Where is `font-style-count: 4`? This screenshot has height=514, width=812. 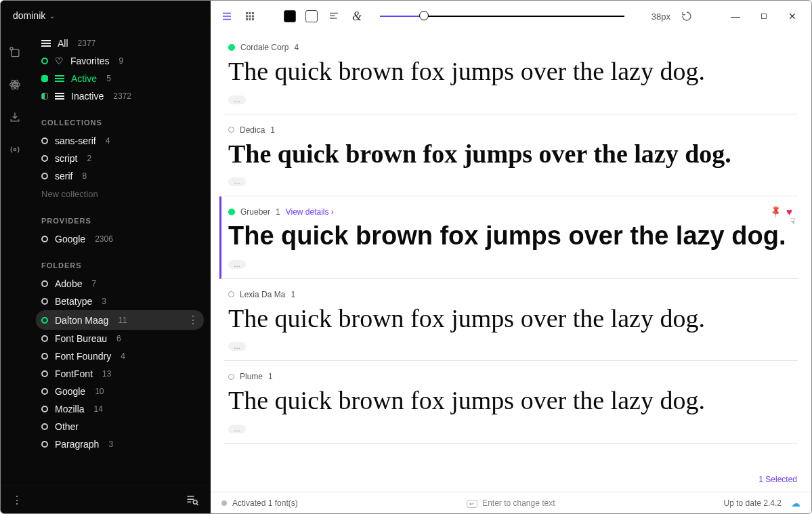
font-style-count: 4 is located at coordinates (297, 47).